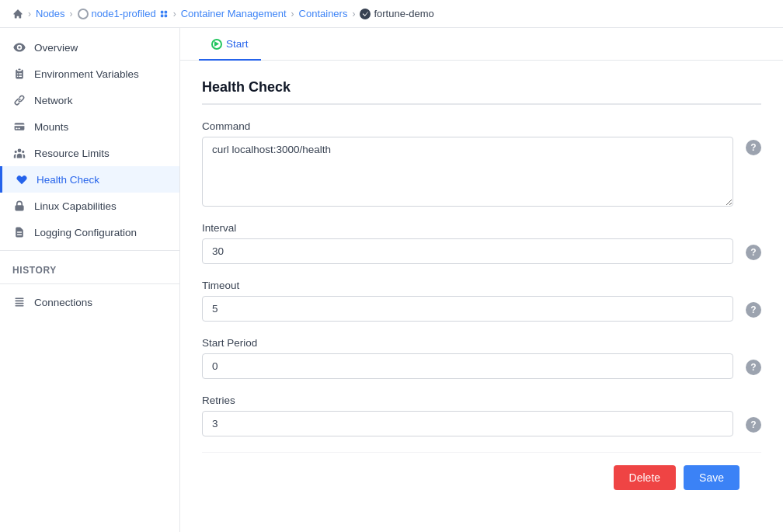 The height and width of the screenshot is (532, 783). I want to click on sidebar-item-env-vars: Environment Variables, so click(90, 74).